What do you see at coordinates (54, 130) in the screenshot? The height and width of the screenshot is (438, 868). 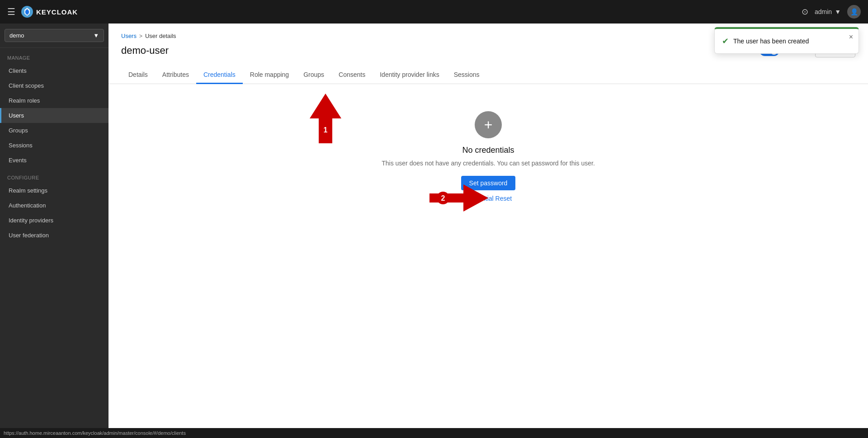 I see `sidebar-item-groups: Groups` at bounding box center [54, 130].